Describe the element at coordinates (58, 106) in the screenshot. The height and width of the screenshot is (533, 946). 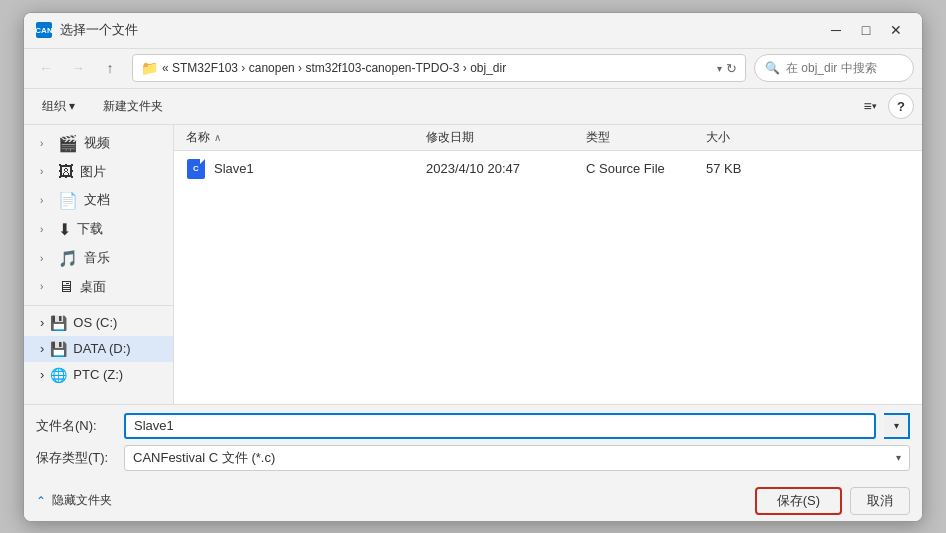
I see `organize-label: 组织 ▾` at that location.